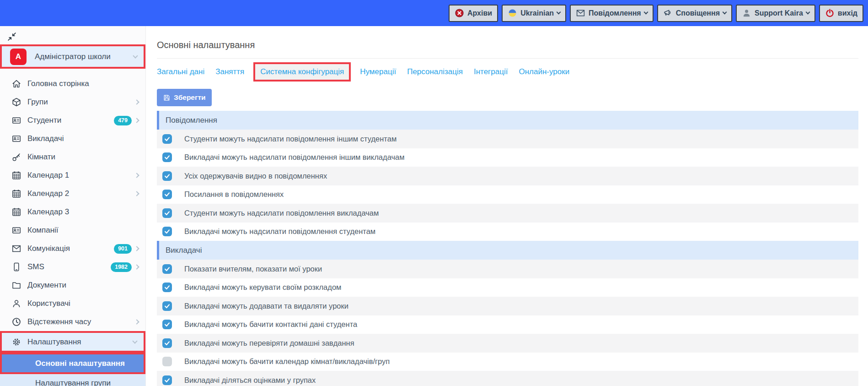  What do you see at coordinates (830, 13) in the screenshot?
I see `power-icon` at bounding box center [830, 13].